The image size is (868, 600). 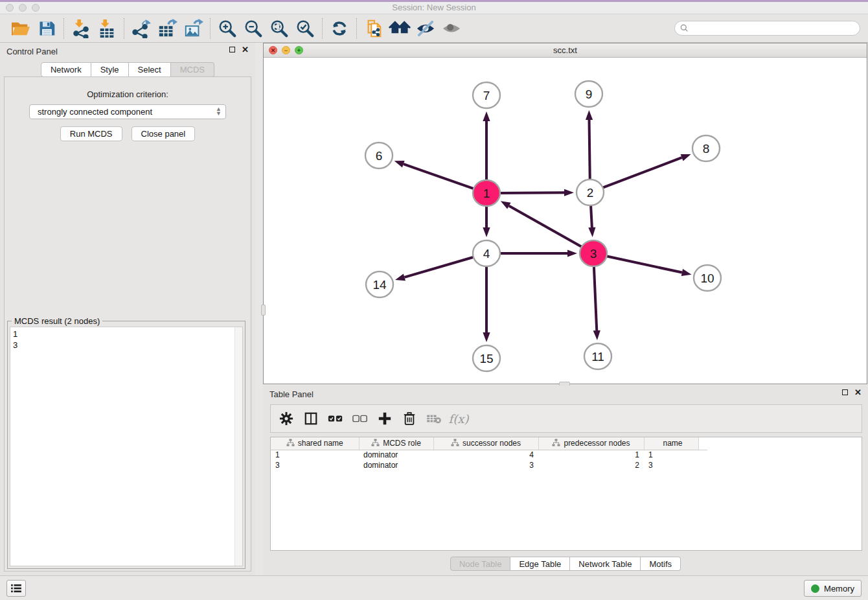 I want to click on float-table-panel-icon, so click(x=845, y=393).